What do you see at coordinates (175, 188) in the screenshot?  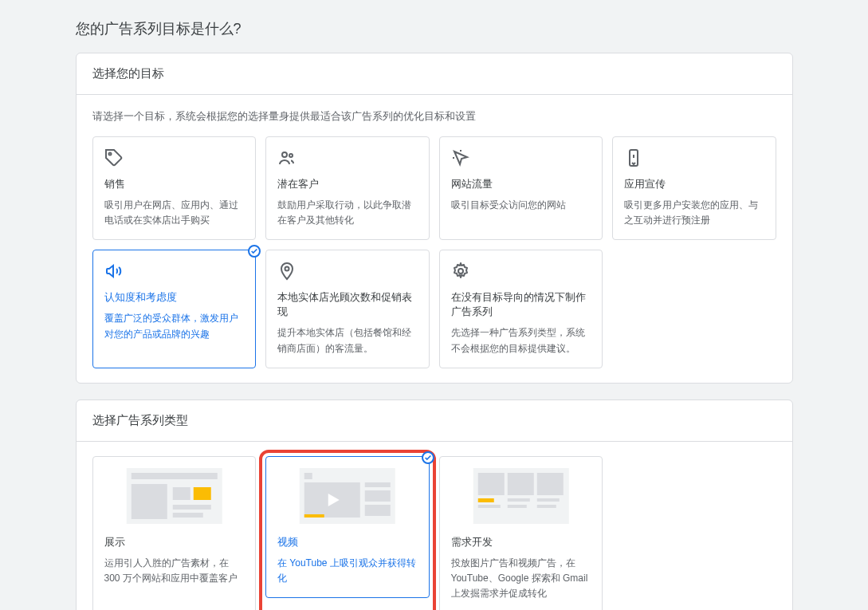 I see `goal-card-sales: 销售 吸引用户在网店、应用内、通过电话或在实体店出手购买` at bounding box center [175, 188].